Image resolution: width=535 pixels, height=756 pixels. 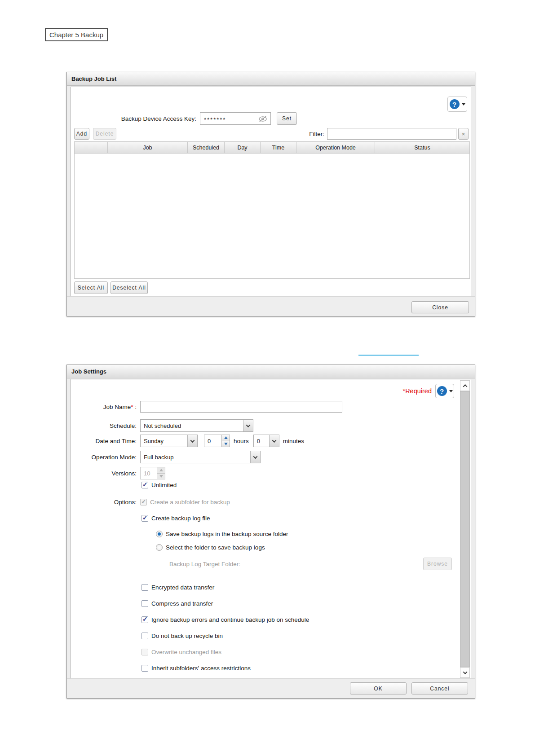 I want to click on ignore-errors-label: Ignore backup errors and continue backup…, so click(x=230, y=620).